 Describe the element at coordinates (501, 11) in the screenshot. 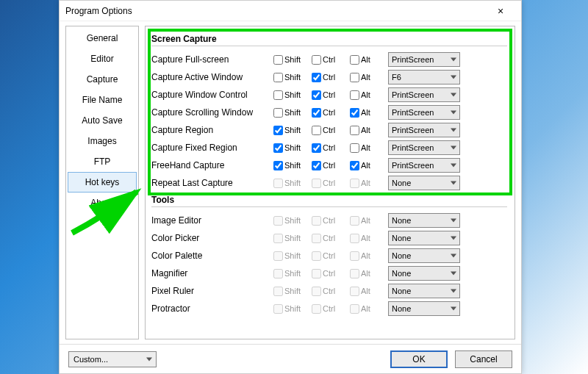

I see `close-icon: ×` at that location.